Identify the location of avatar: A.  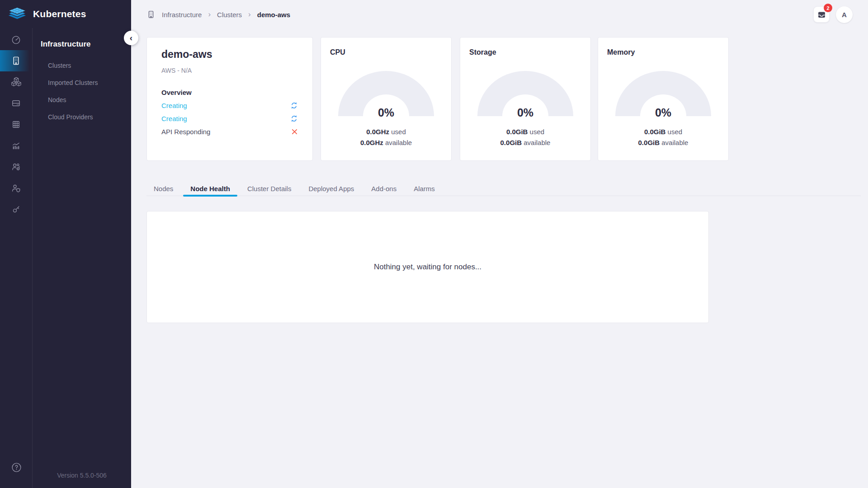
(844, 14).